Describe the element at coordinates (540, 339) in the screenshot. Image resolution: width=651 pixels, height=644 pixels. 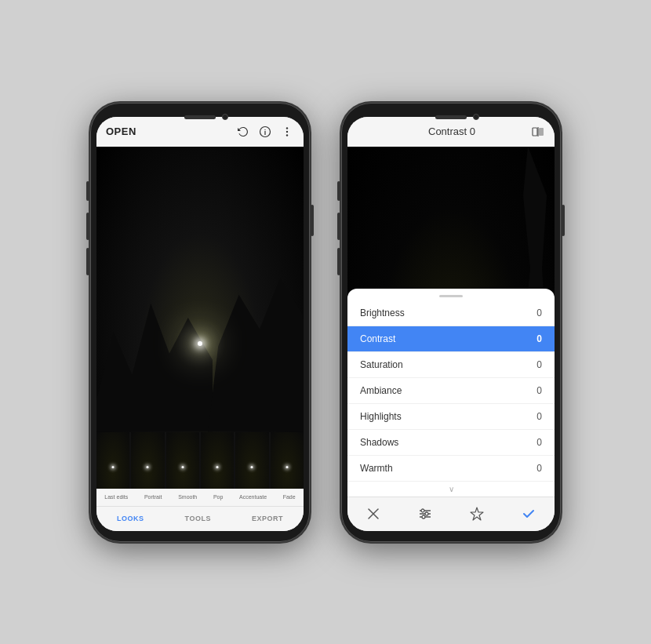
I see `contrast-value: 0` at that location.